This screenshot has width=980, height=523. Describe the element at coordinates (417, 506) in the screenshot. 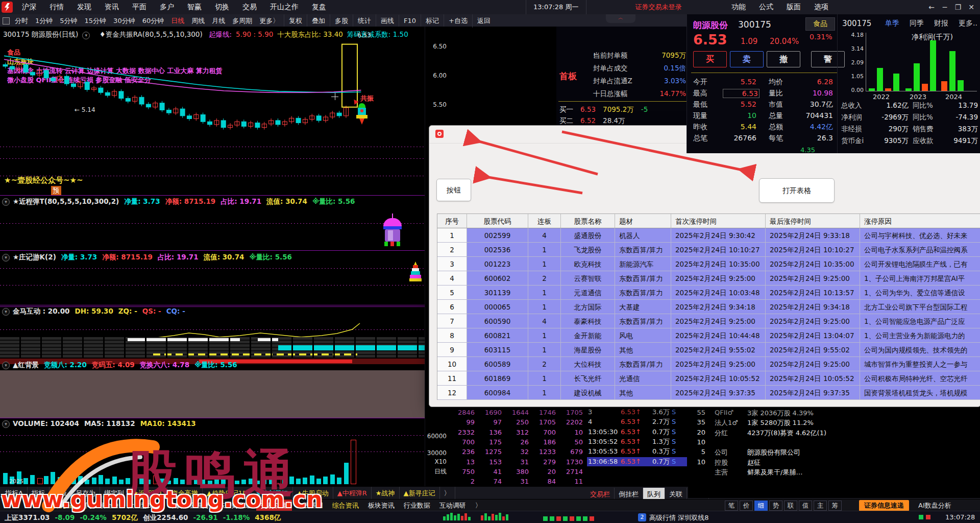

I see `app-tab: 行业数据` at that location.